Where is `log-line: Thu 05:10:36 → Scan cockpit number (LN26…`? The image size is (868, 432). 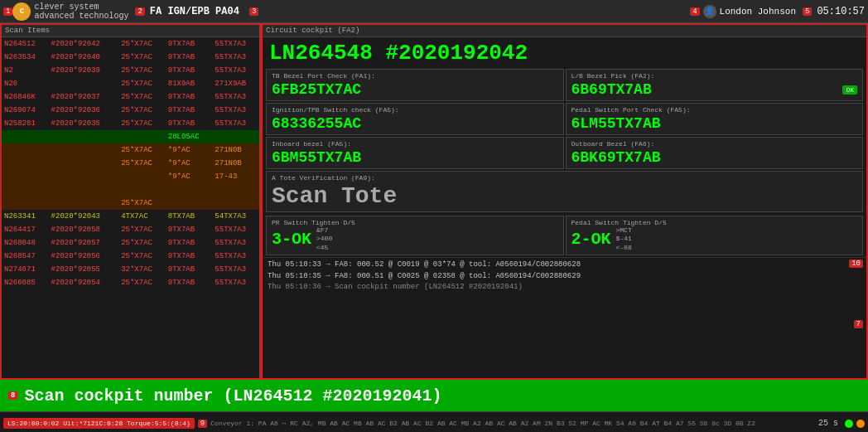
log-line: Thu 05:10:36 → Scan cockpit number (LN26… is located at coordinates (565, 288).